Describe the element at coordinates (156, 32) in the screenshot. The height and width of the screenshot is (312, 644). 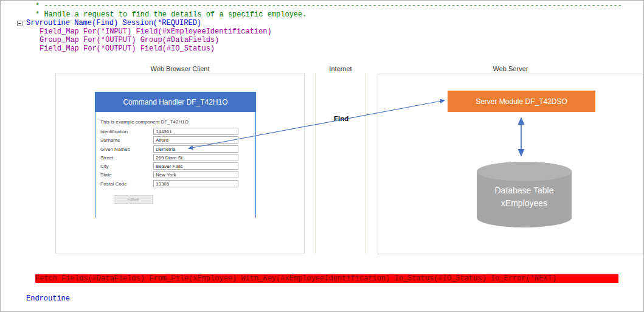
I see `code-field-map-input: Field_Map For(*INPUT) Field(#xEmployeeId…` at that location.